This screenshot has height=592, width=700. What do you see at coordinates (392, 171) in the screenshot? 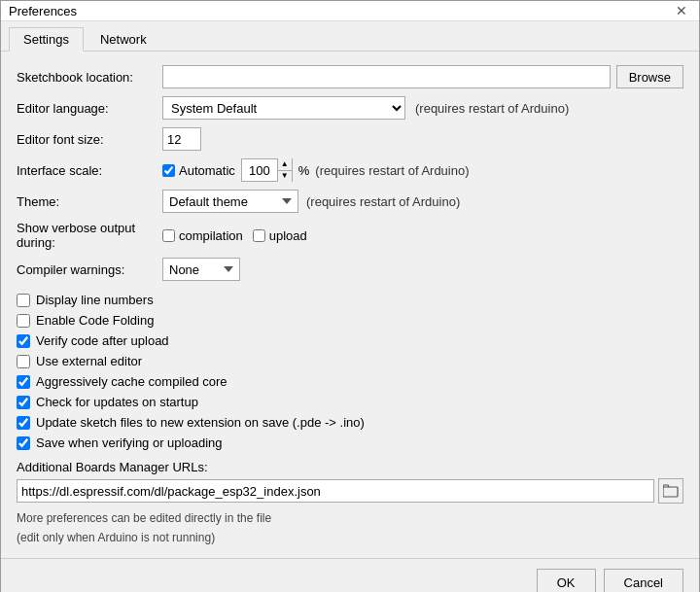
I see `scale-note: (requires restart of Arduino)` at bounding box center [392, 171].